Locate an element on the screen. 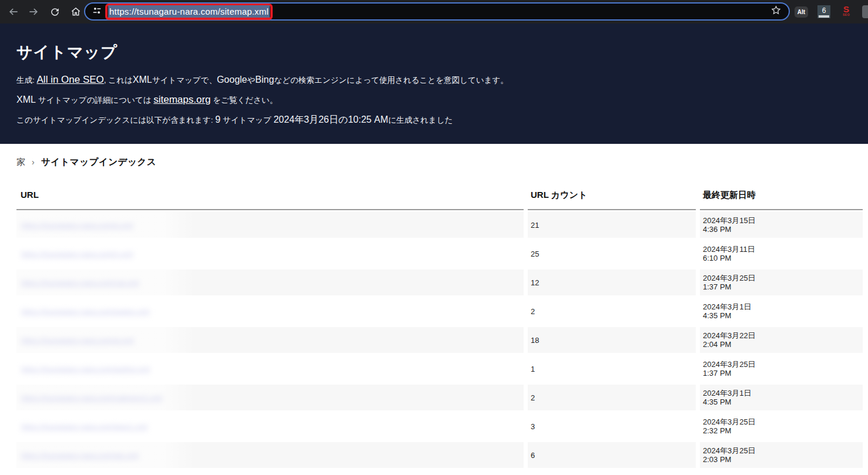 The width and height of the screenshot is (868, 475). hero-text: このサイトマップインデックスには以下が含まれます: is located at coordinates (116, 120).